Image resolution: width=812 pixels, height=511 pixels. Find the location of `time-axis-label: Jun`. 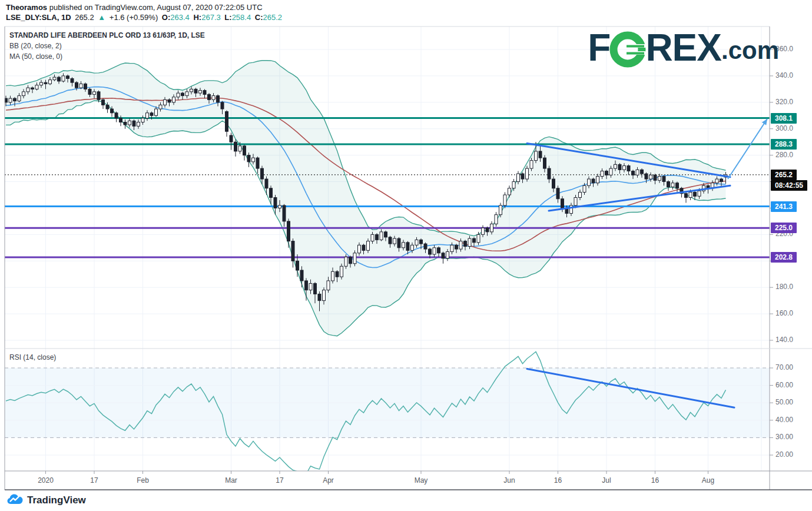

time-axis-label: Jun is located at coordinates (509, 480).